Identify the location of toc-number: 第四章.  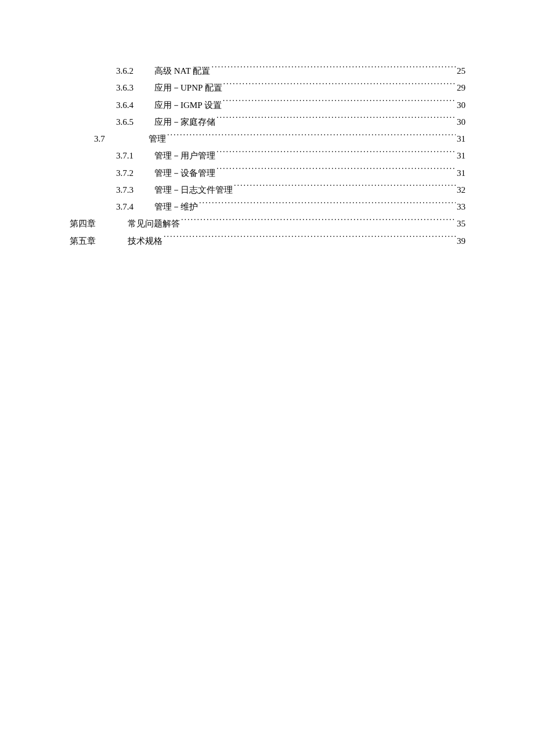
(99, 224).